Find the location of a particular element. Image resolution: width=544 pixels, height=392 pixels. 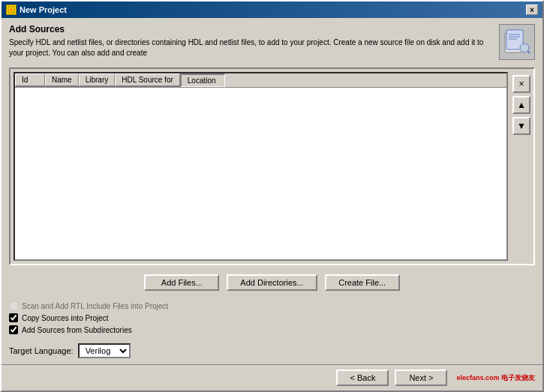

header-icon is located at coordinates (517, 42).